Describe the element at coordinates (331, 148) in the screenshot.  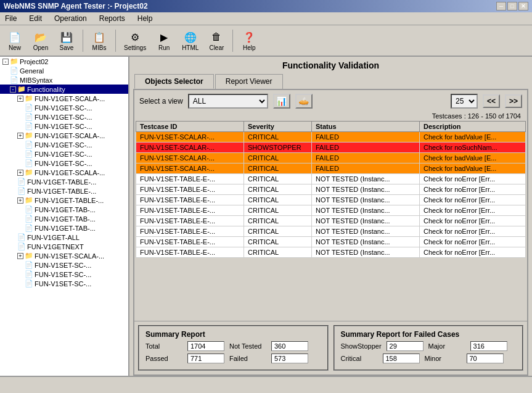
I see `table-row: FUN-V1SET-SCALAR-... SHOWSTOPPER FAILED …` at that location.